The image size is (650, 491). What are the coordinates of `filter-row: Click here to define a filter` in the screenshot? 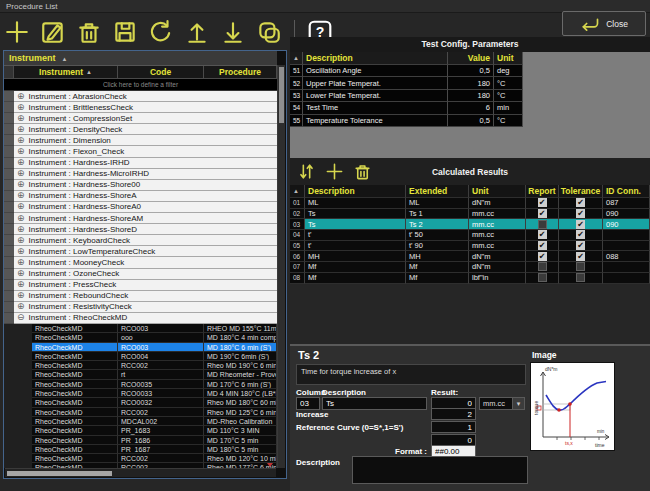 It's located at (140, 85).